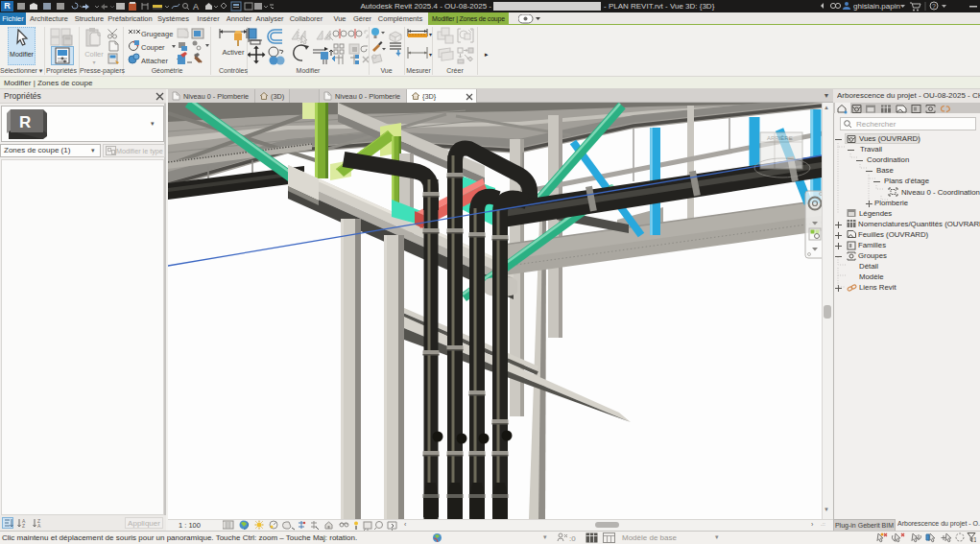 The width and height of the screenshot is (980, 544). Describe the element at coordinates (157, 35) in the screenshot. I see `svg-text: Grugeage` at that location.